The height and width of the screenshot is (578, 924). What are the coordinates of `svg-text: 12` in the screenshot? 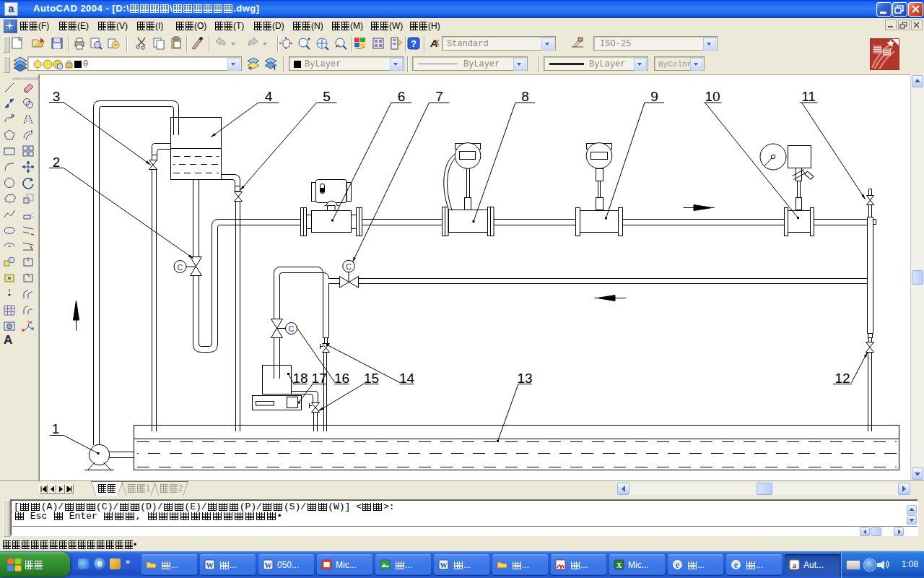 It's located at (842, 379).